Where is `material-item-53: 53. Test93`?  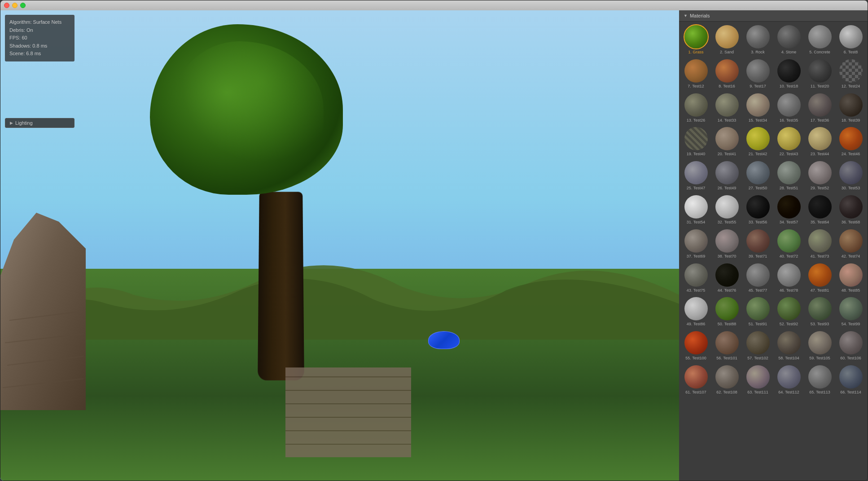
material-item-53: 53. Test93 is located at coordinates (820, 312).